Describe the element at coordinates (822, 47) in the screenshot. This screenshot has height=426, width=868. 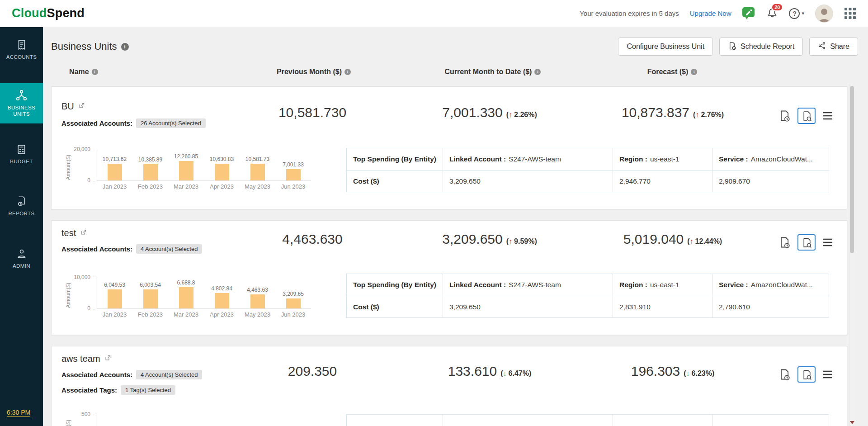
I see `share-icon` at that location.